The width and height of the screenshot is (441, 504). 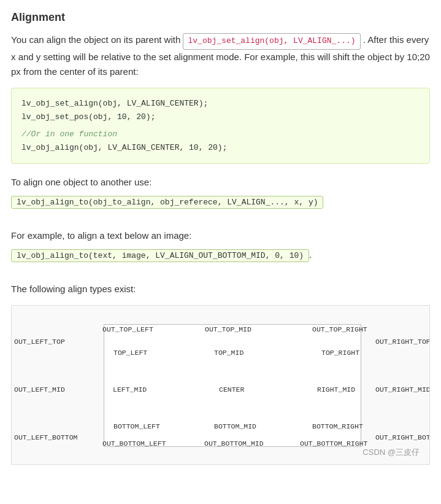 I want to click on section3-label: For example, to align a text below an im…, so click(x=221, y=236).